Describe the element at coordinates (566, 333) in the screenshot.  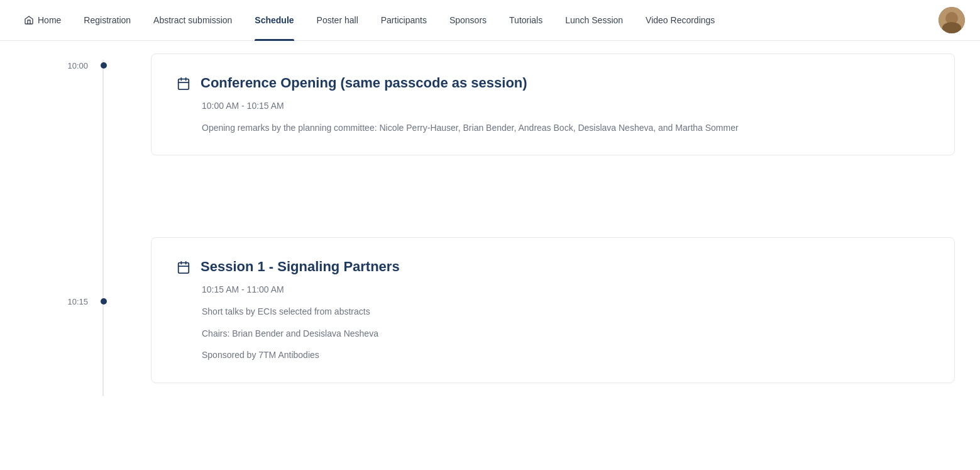
I see `card-2-desc-2: Chairs: Brian Bender and Desislava Neshe…` at that location.